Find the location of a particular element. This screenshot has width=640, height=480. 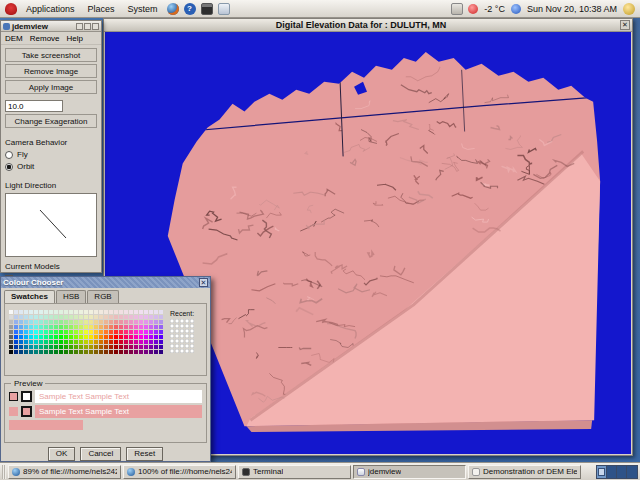

weather-applet-icon is located at coordinates (473, 9).